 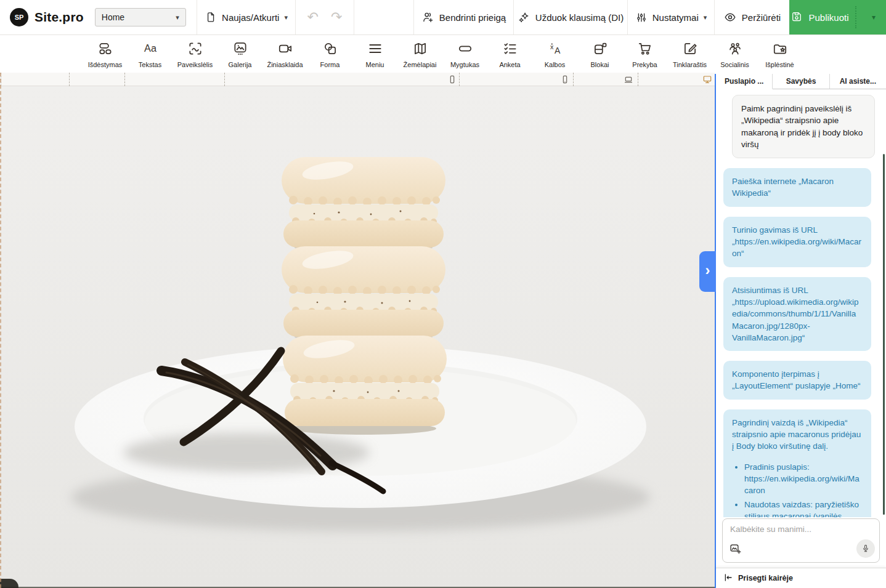 What do you see at coordinates (734, 54) in the screenshot?
I see `tool-social: Socialinis` at bounding box center [734, 54].